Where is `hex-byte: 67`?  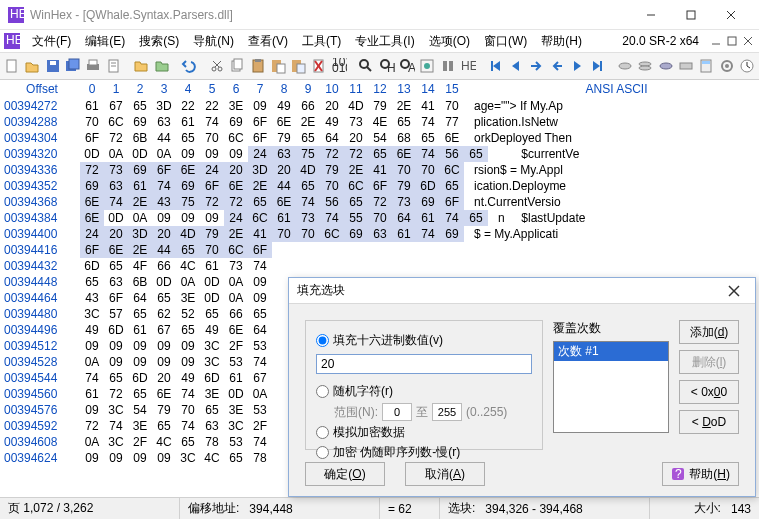
hex-byte: 67 is located at coordinates (164, 330).